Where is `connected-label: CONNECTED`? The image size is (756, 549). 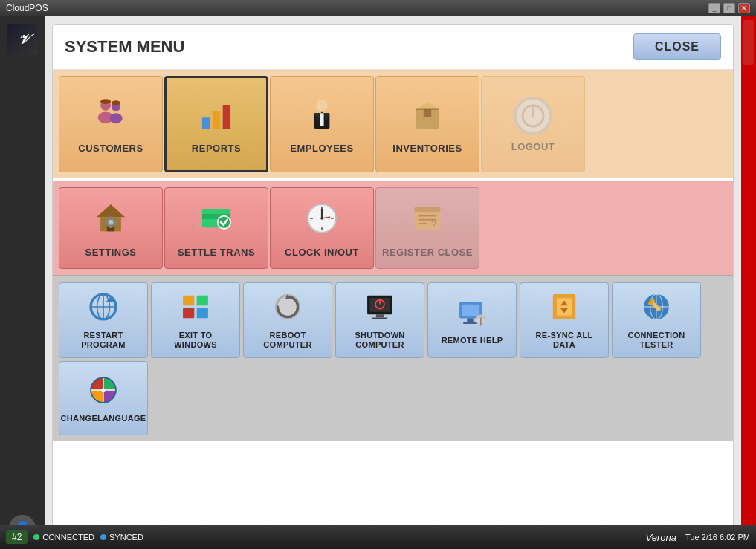 connected-label: CONNECTED is located at coordinates (68, 537).